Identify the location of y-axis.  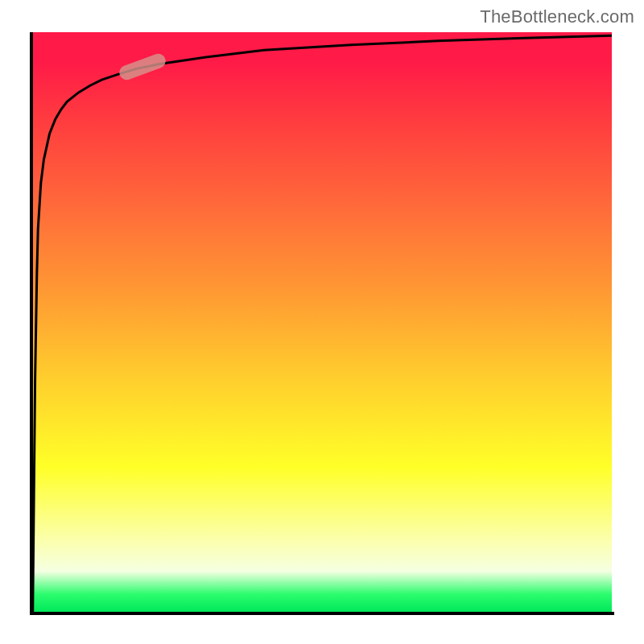
(31, 324).